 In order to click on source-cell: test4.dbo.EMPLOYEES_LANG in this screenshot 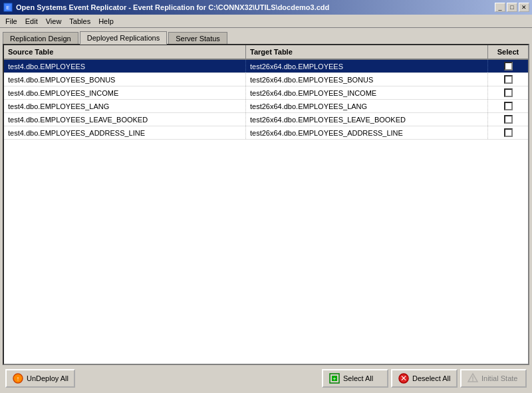, I will do `click(125, 106)`.